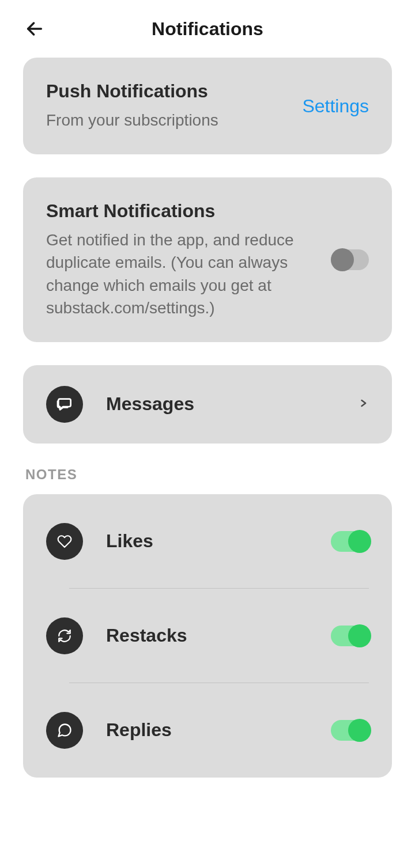 This screenshot has width=415, height=868. What do you see at coordinates (207, 29) in the screenshot?
I see `header: Notifications` at bounding box center [207, 29].